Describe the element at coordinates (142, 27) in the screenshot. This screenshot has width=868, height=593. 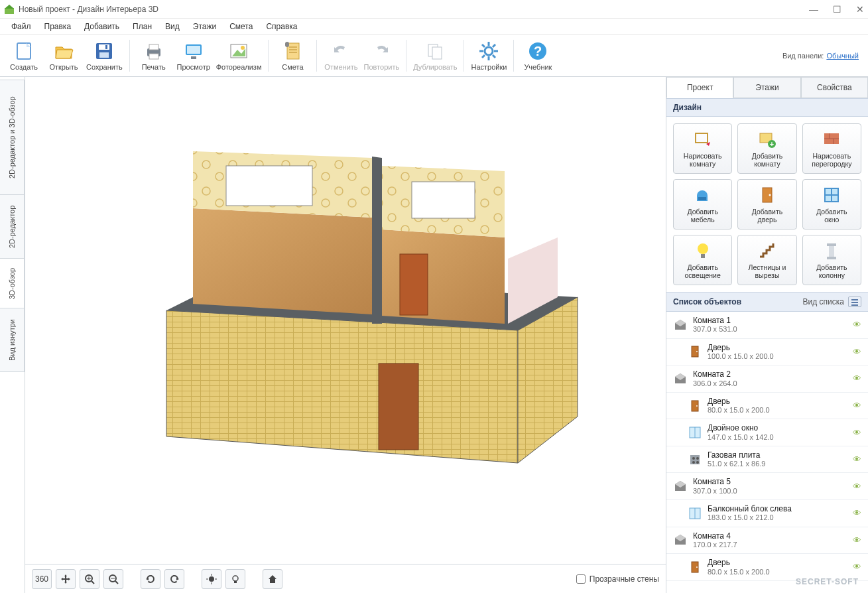
I see `menu-план: План` at that location.